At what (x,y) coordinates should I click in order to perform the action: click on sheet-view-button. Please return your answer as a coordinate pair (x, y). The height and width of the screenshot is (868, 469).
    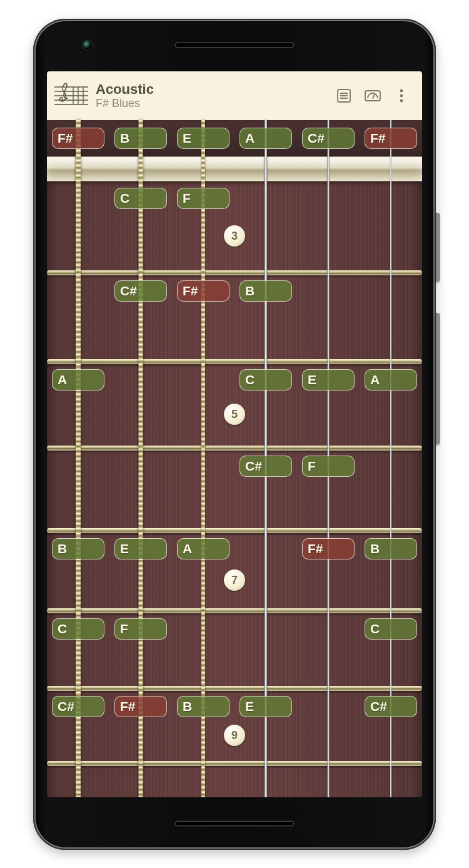
    Looking at the image, I should click on (344, 96).